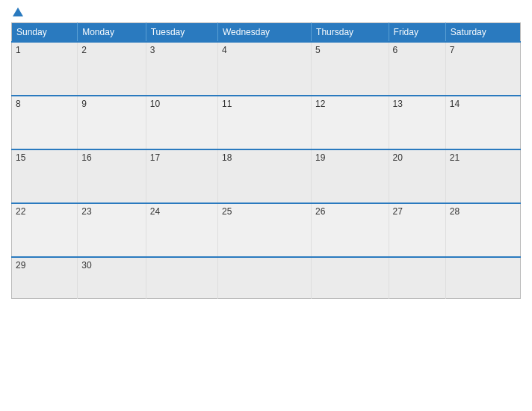  Describe the element at coordinates (453, 50) in the screenshot. I see `day-number: 7` at that location.